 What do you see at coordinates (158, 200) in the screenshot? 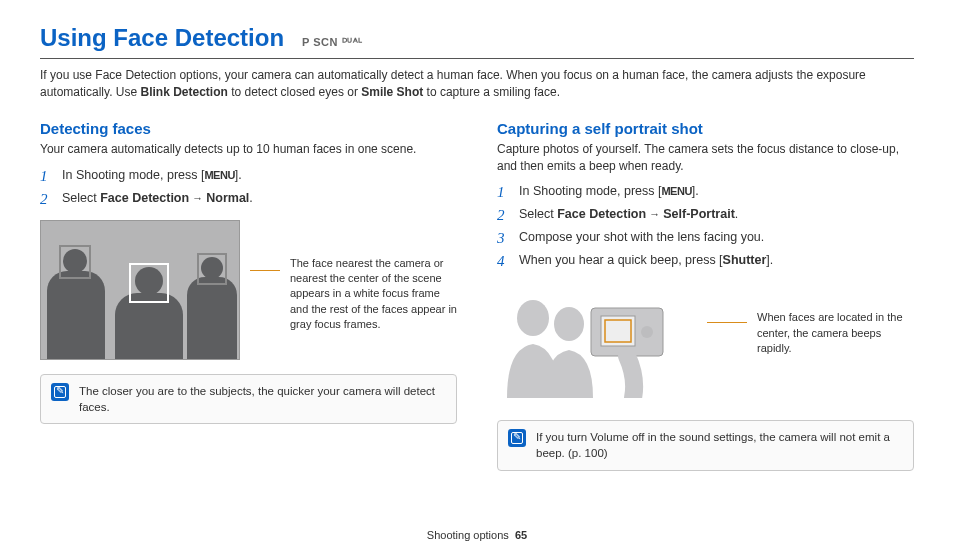
I see `step-text: Select Face Detection → Normal.` at bounding box center [158, 200].